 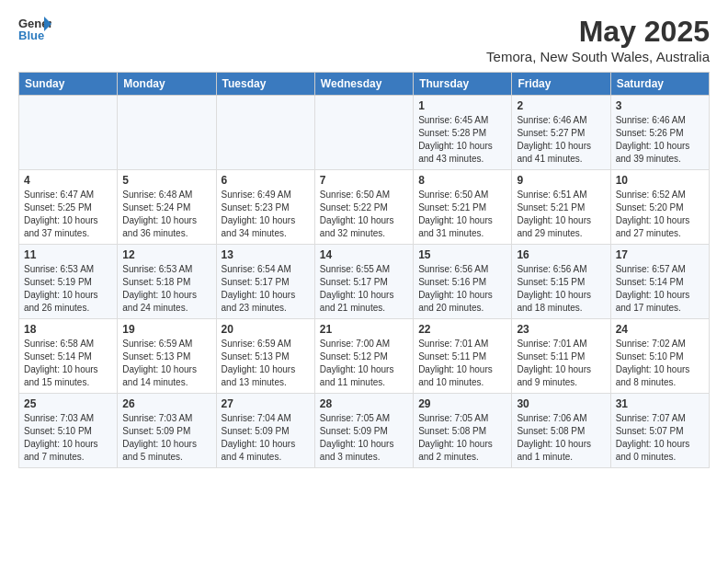 What do you see at coordinates (68, 357) in the screenshot?
I see `cell-w4-d0: 18Sunrise: 6:58 AMSunset: 5:14 PMDayligh…` at bounding box center [68, 357].